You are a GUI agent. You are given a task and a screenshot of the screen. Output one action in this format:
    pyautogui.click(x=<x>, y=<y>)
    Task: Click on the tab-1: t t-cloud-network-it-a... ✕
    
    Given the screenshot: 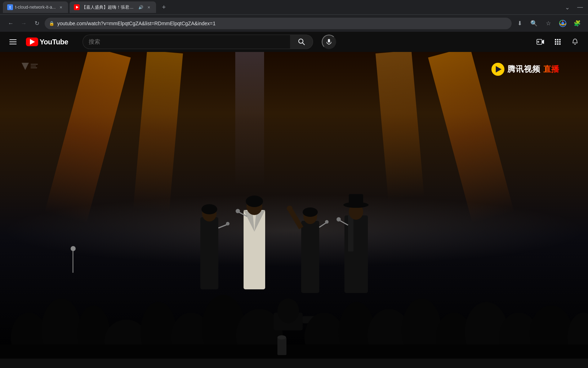 What is the action you would take?
    pyautogui.click(x=35, y=7)
    